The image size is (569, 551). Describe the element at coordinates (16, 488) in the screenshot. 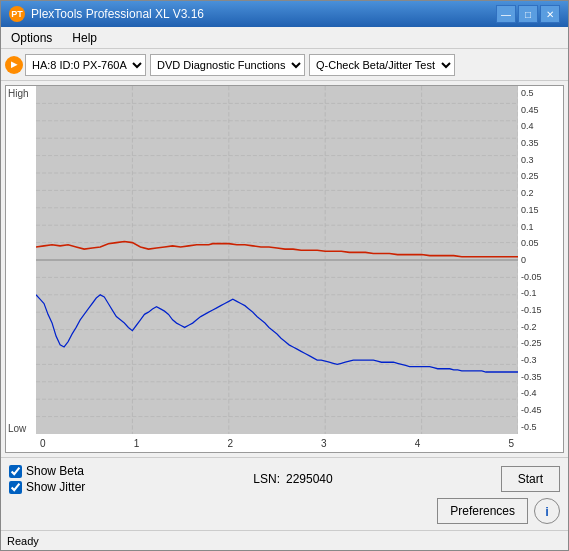

I see `show-jitter-checkbox` at that location.